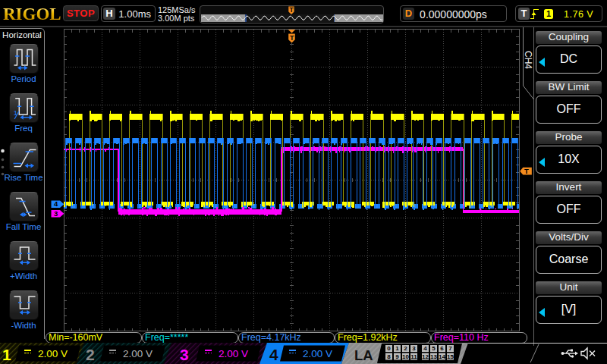 The height and width of the screenshot is (364, 607). I want to click on svg-text: 8, so click(388, 356).